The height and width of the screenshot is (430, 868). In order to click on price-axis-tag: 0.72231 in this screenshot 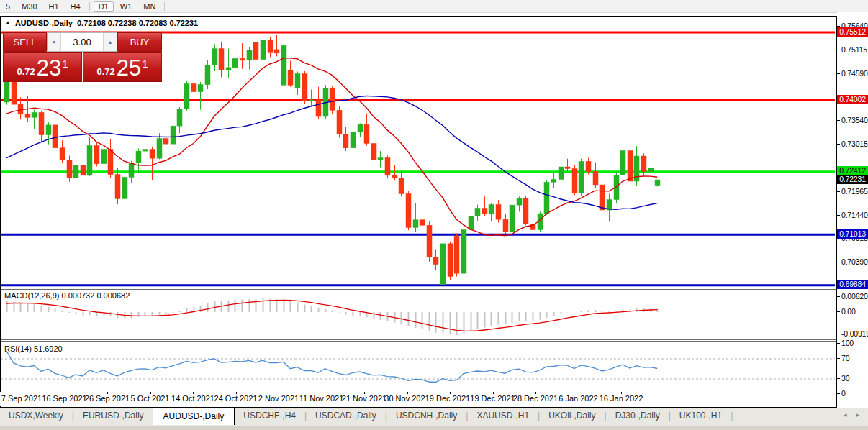, I will do `click(852, 180)`.